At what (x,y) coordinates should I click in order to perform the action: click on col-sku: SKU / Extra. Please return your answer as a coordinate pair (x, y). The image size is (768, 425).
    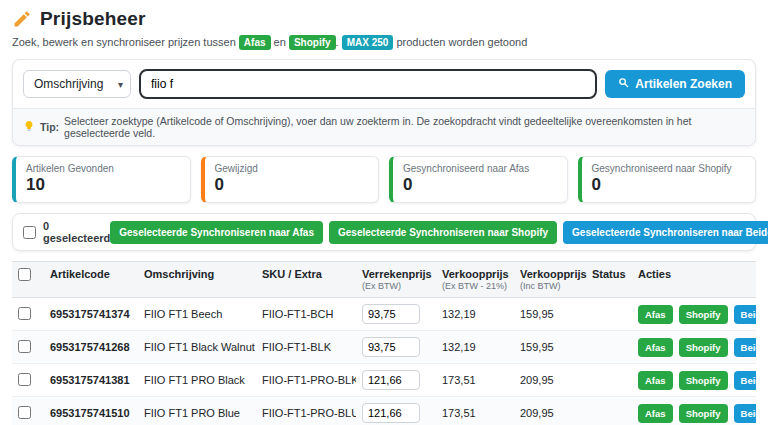
    Looking at the image, I should click on (306, 280).